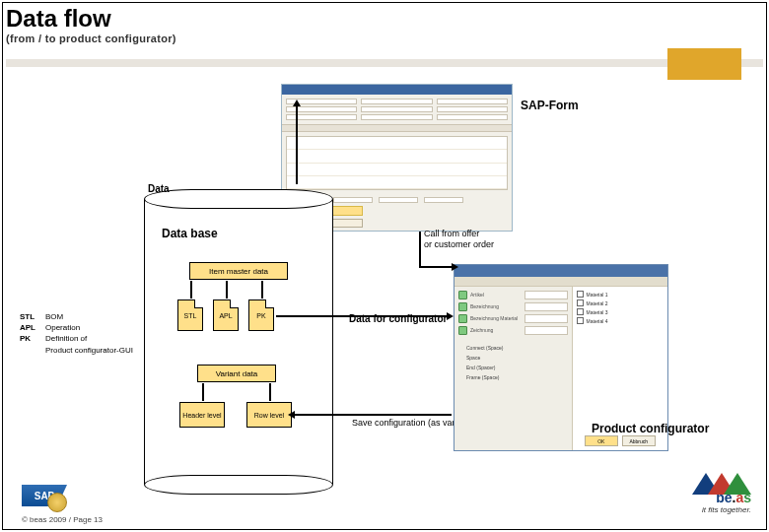 Image resolution: width=769 pixels, height=532 pixels. What do you see at coordinates (651, 429) in the screenshot?
I see `product-configurator-label: Product configurator` at bounding box center [651, 429].